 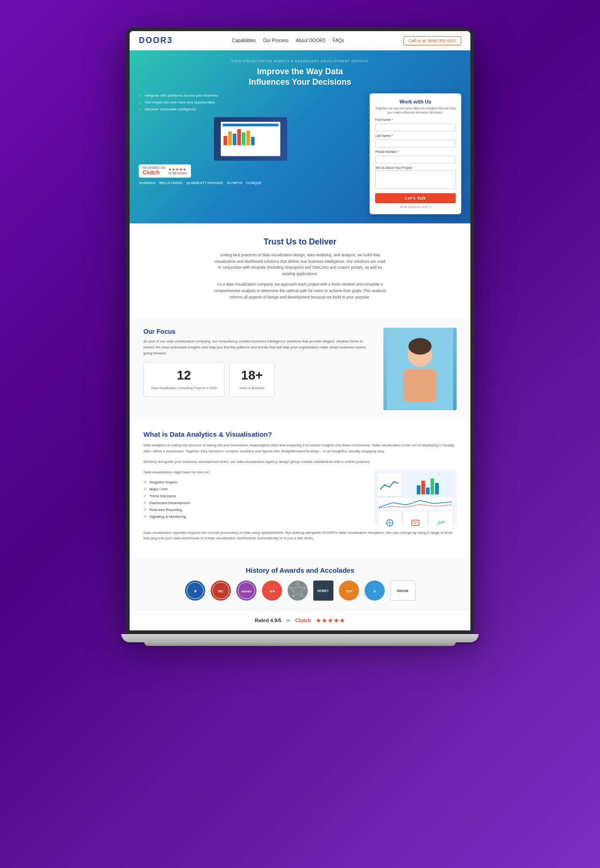 What do you see at coordinates (300, 242) in the screenshot?
I see `trust-title: Trust Us to Deliver` at bounding box center [300, 242].